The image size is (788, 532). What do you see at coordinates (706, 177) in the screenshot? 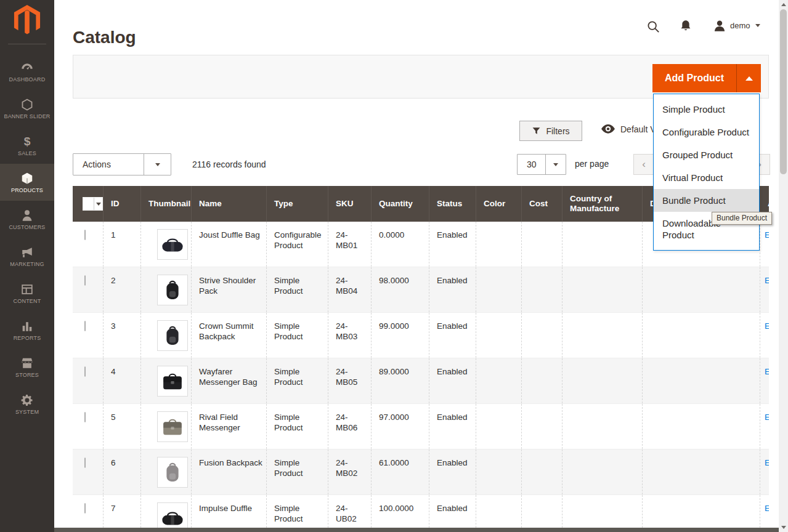
I see `menu-item-virtual-product: Virtual Product` at bounding box center [706, 177].